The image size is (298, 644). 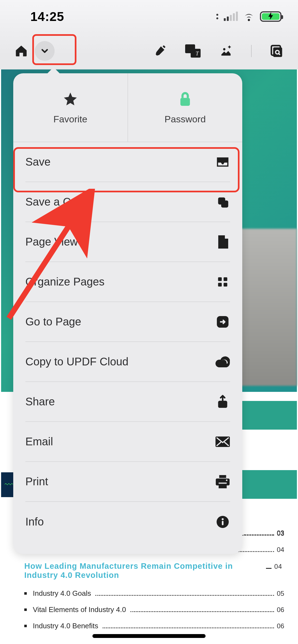 I want to click on svg-text: T, so click(x=198, y=53).